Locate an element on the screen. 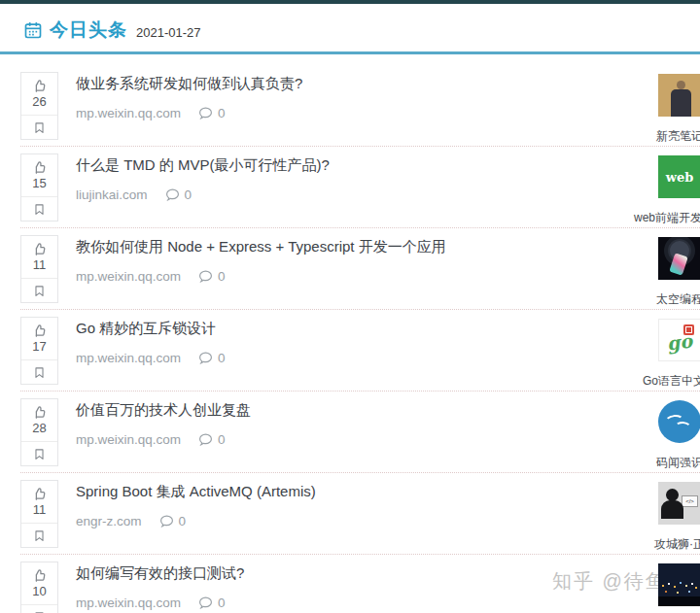 Image resolution: width=700 pixels, height=613 pixels. section-header: 今日头条 2021-01-27 is located at coordinates (350, 27).